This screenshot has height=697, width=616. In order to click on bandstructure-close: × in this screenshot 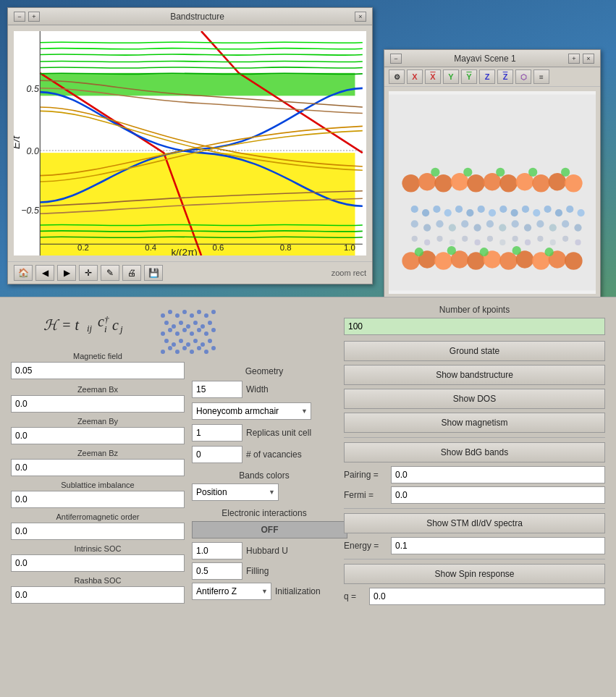, I will do `click(360, 17)`.